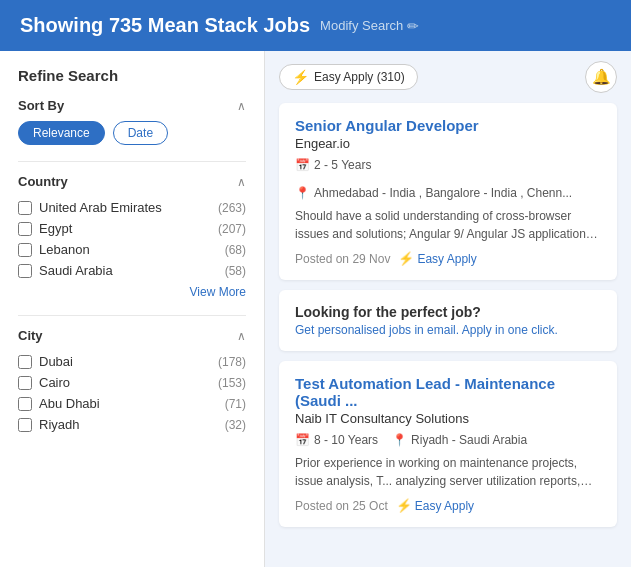 Image resolution: width=631 pixels, height=567 pixels. What do you see at coordinates (132, 208) in the screenshot?
I see `country-item-0: United Arab Emirates (263)` at bounding box center [132, 208].